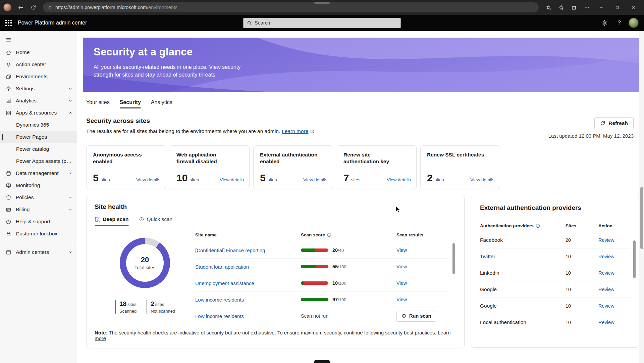 Image resolution: width=644 pixels, height=363 pixels. I want to click on browser-menu-button, so click(587, 7).